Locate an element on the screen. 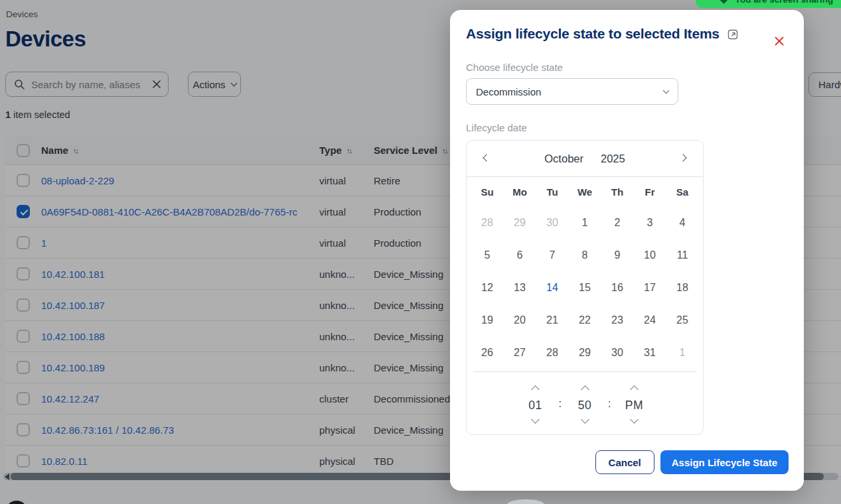 The height and width of the screenshot is (504, 841). previous-month-icon is located at coordinates (487, 159).